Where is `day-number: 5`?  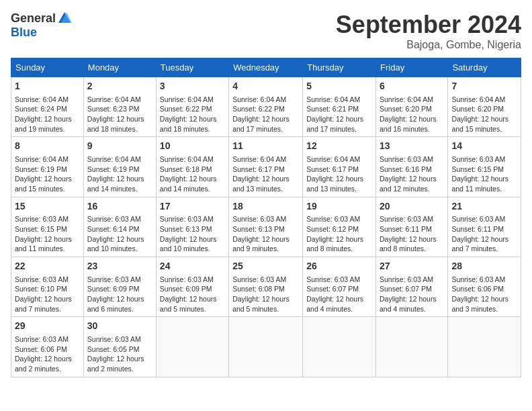 day-number: 5 is located at coordinates (339, 87).